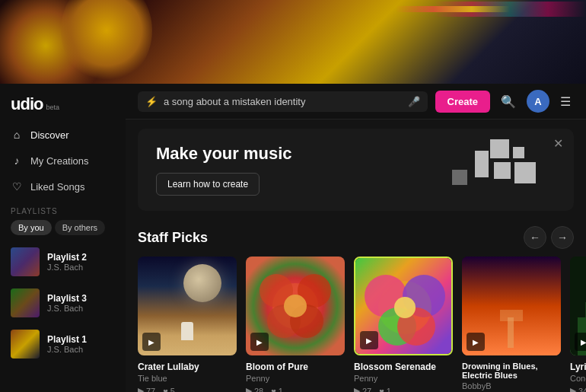 The width and height of the screenshot is (586, 392). I want to click on card-title: Drowning in Blues, Electric Blues, so click(511, 371).